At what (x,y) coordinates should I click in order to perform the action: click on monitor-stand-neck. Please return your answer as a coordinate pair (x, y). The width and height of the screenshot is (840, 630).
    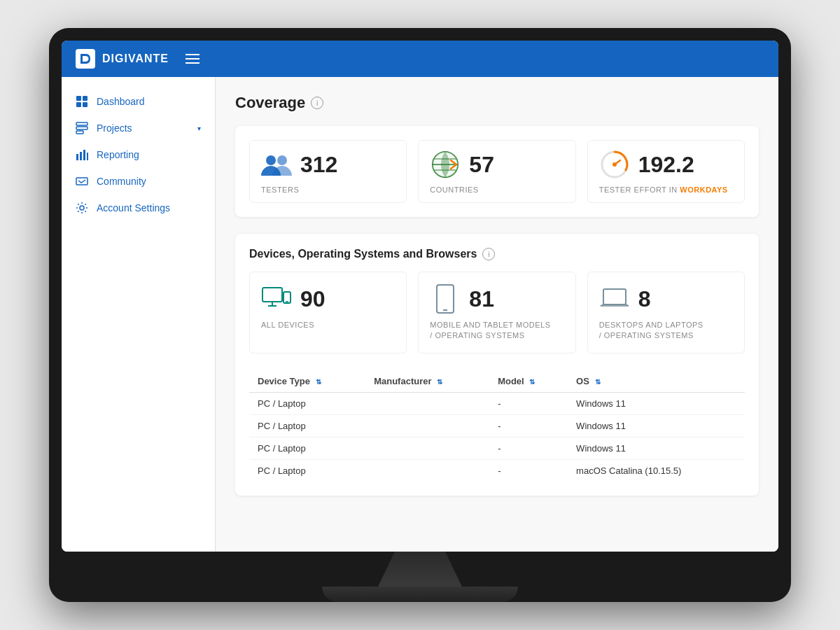
    Looking at the image, I should click on (420, 569).